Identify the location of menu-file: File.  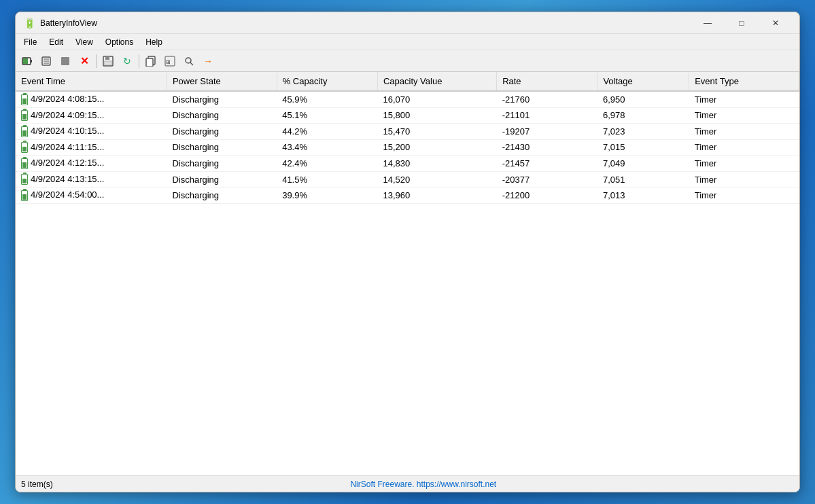
(30, 42).